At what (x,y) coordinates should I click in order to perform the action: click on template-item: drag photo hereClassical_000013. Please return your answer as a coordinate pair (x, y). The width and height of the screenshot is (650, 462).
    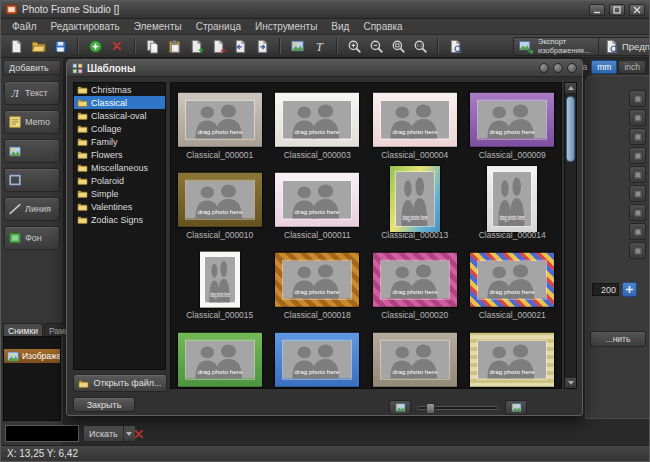
    Looking at the image, I should click on (415, 203).